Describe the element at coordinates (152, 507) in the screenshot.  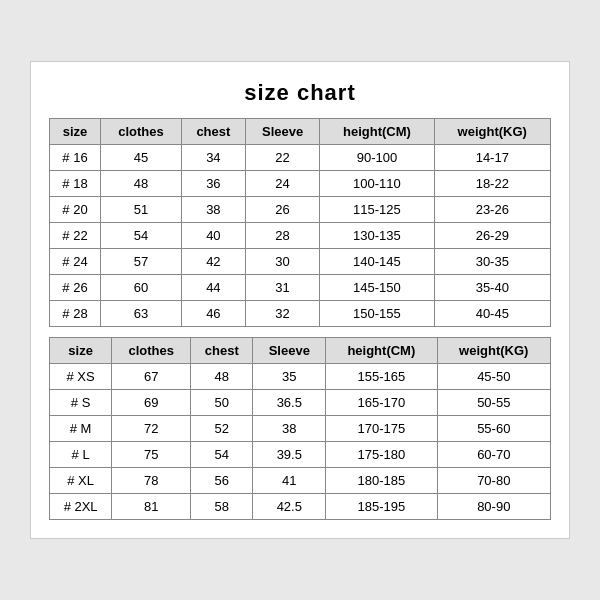
I see `table-cell: 81` at that location.